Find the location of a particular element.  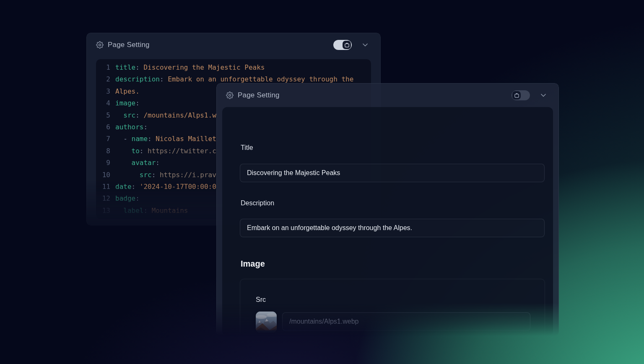

line-number: 6 is located at coordinates (105, 127).